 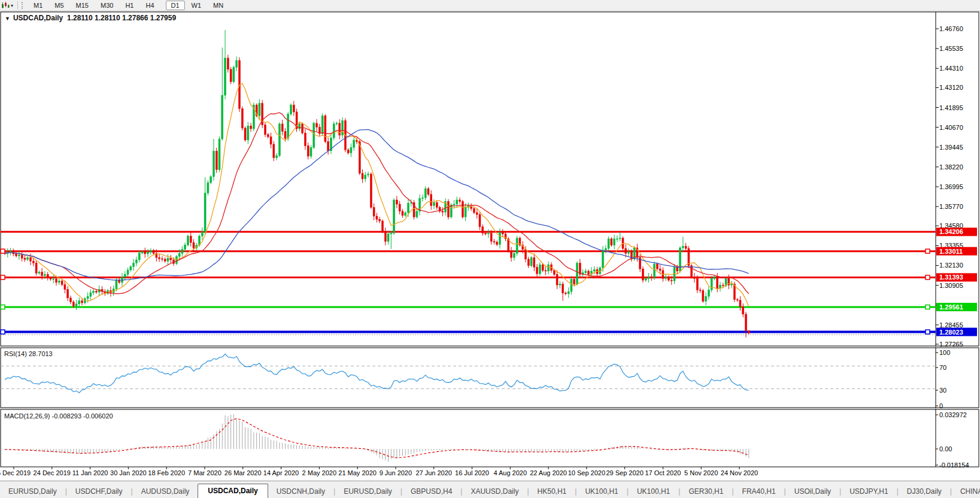 I want to click on symbol-tab-usdchfdaily: USDCHF,Daily, so click(x=99, y=491).